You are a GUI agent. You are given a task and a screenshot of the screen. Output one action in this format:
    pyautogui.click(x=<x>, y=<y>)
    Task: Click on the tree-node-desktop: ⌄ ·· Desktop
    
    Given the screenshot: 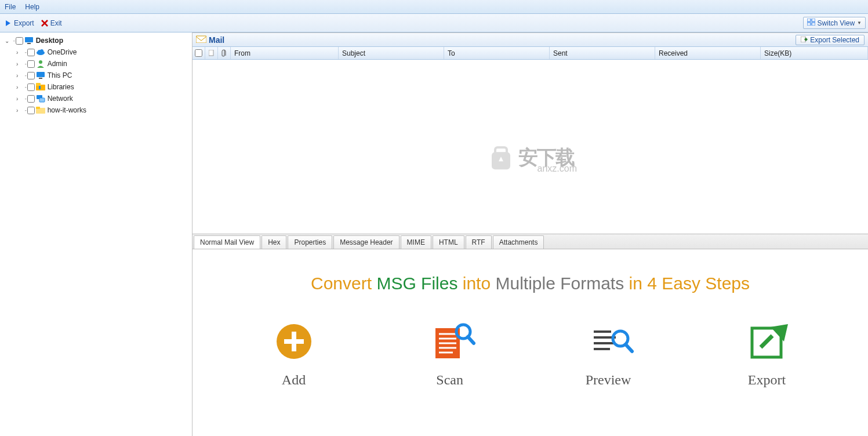 What is the action you would take?
    pyautogui.click(x=96, y=41)
    